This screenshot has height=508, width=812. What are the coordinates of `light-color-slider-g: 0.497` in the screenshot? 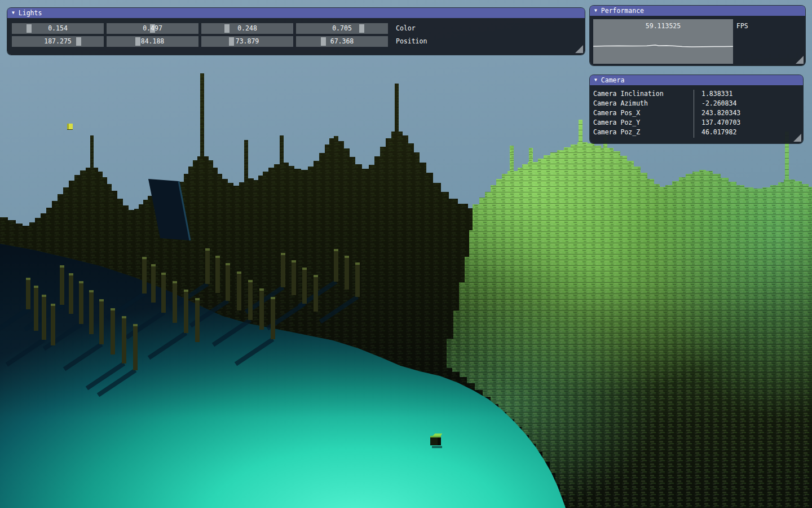 It's located at (152, 28).